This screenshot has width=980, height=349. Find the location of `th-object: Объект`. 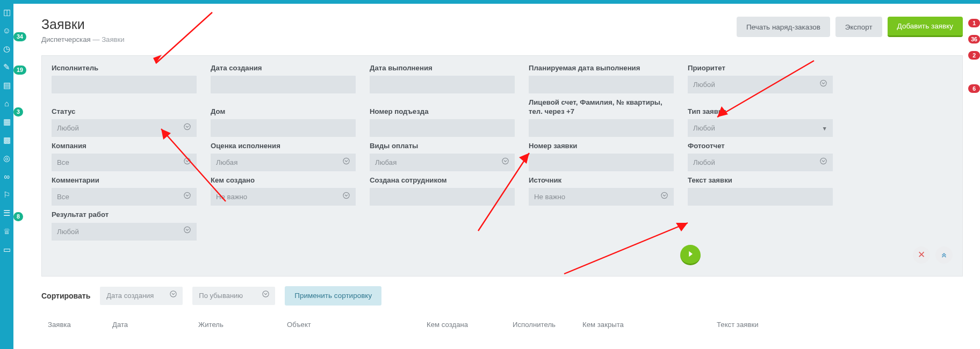

th-object: Объект is located at coordinates (357, 324).